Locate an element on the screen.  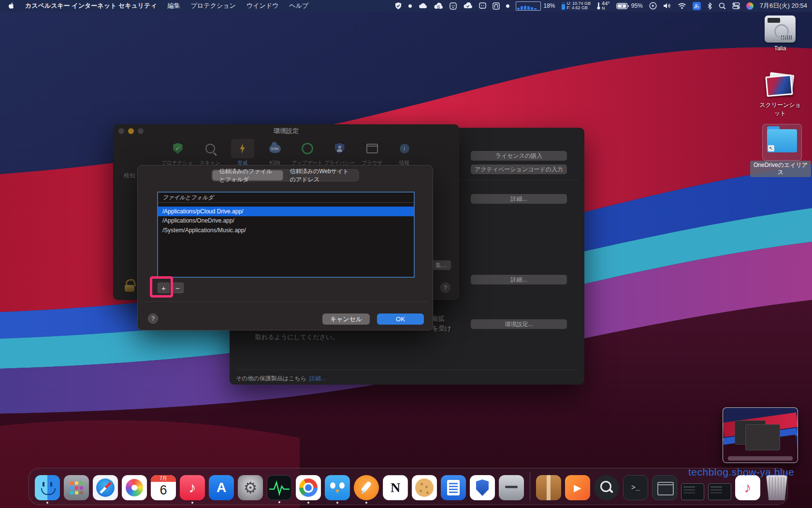
dock-icon-app-store: A is located at coordinates (221, 488).